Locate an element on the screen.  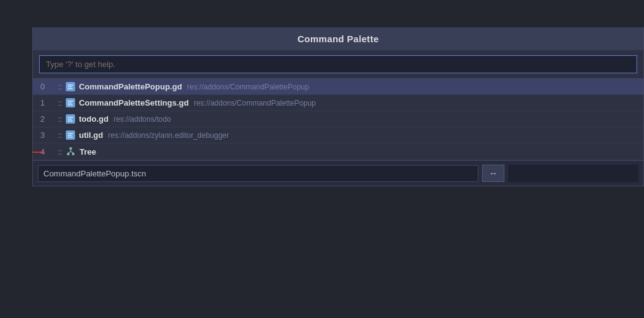
table-row: 1 :: CommandPaletteSettings.gd res://add… is located at coordinates (338, 103).